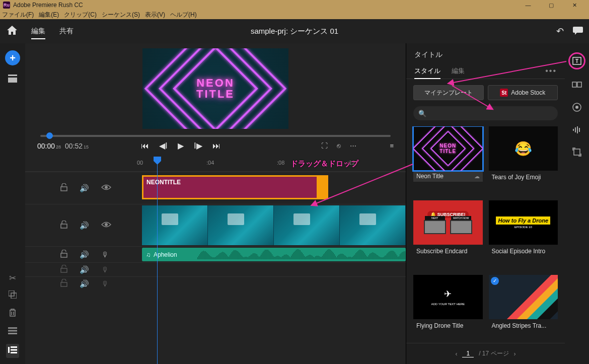 This screenshot has height=364, width=589. What do you see at coordinates (38, 31) in the screenshot?
I see `mode-edit: 編集` at bounding box center [38, 31].